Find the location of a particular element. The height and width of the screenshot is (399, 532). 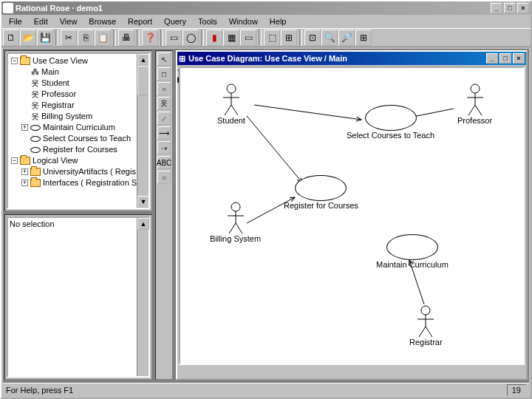

tree-item: Select Courses to Teach is located at coordinates (87, 139).